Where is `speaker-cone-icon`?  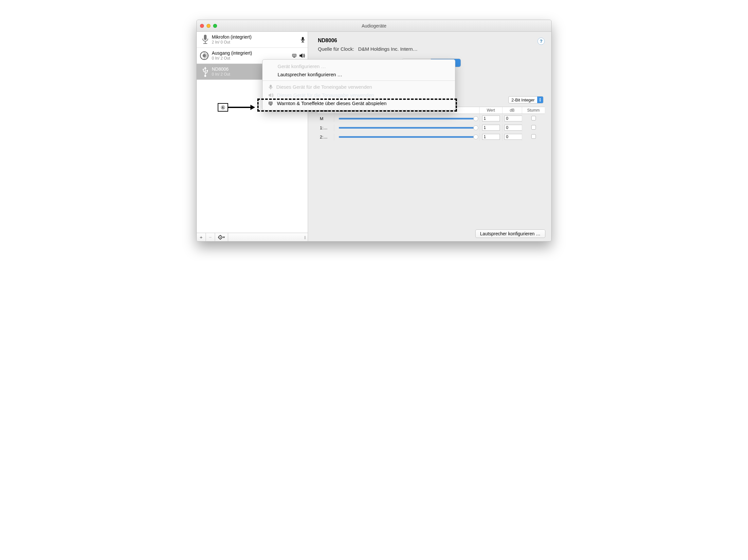 speaker-cone-icon is located at coordinates (205, 55).